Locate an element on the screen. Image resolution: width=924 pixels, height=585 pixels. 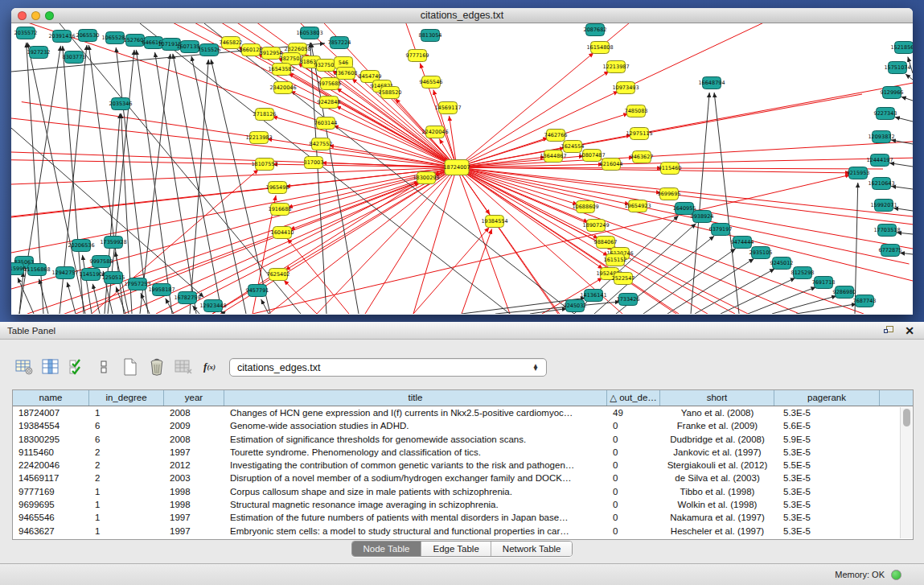
table-selector-dropdown: citations_edges.txt ▲▼ is located at coordinates (388, 367).